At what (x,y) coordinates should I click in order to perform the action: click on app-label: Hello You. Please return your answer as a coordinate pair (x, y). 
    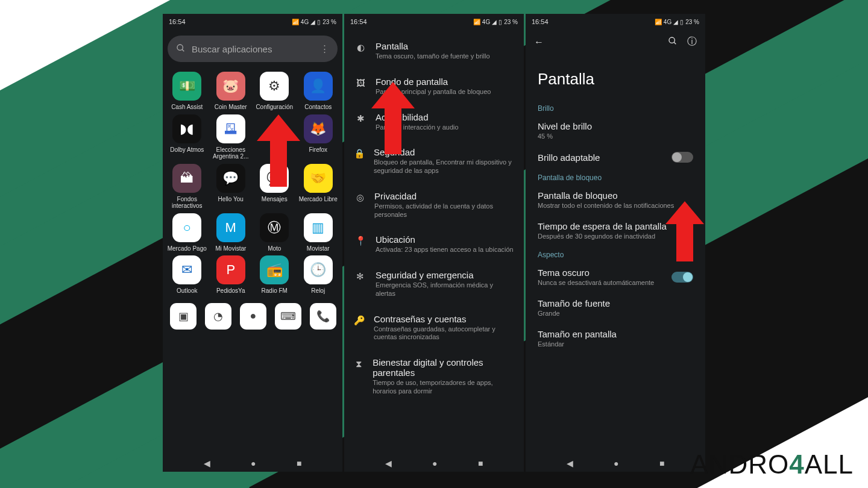
    Looking at the image, I should click on (231, 199).